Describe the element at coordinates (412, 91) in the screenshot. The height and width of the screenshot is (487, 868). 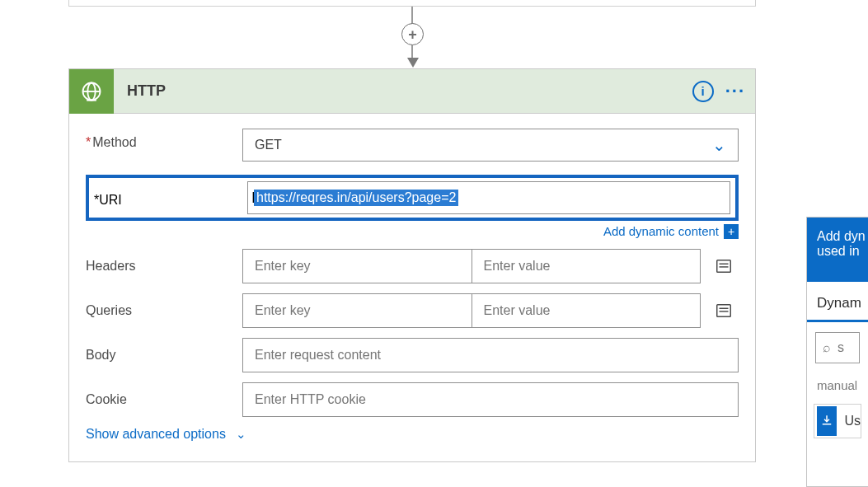
I see `card-header: HTTP i ···` at that location.